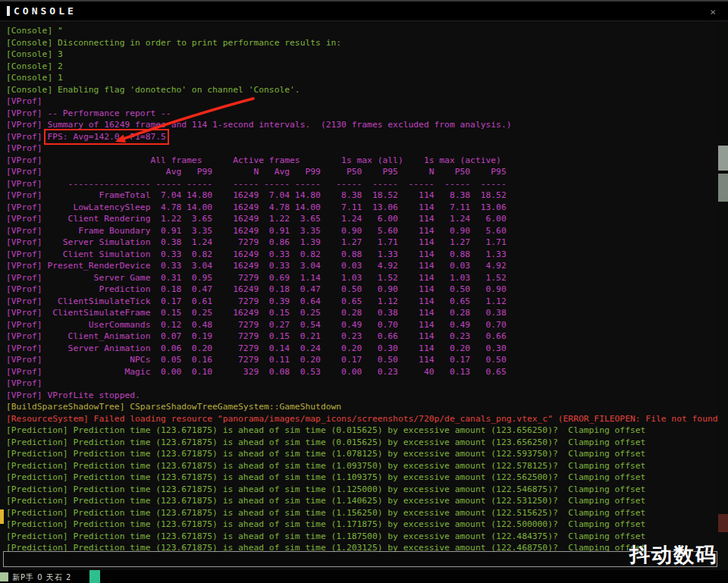  I want to click on console-line: [VProf] Client Rendering 1.22 3.65 16249…, so click(362, 219).